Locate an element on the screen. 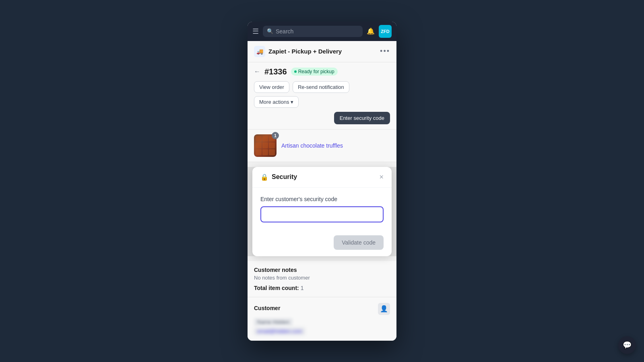 This screenshot has height=362, width=644. customer-section: Customer 👤 Name Hidden email@hidden.com is located at coordinates (322, 319).